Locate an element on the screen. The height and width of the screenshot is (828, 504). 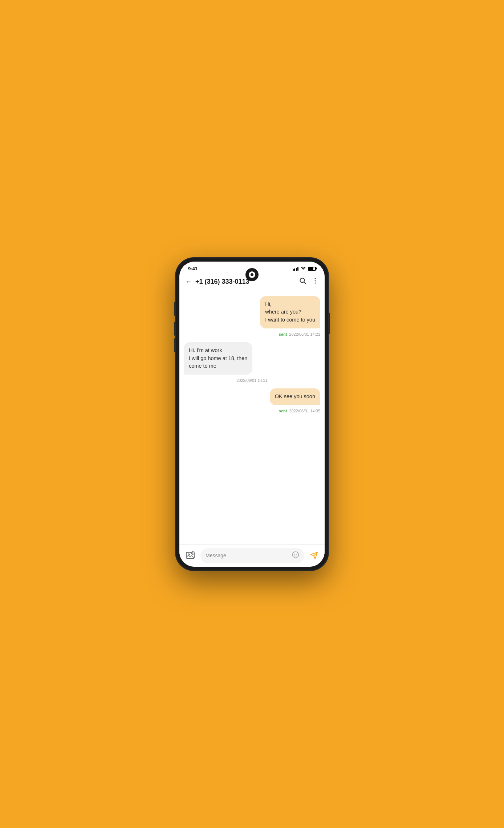
camera-icon is located at coordinates (252, 275).